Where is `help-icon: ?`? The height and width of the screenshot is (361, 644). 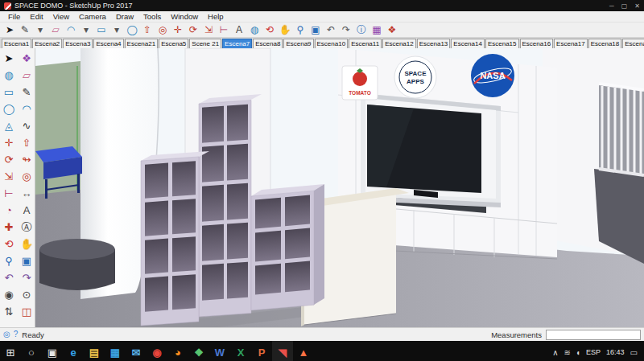 help-icon: ? is located at coordinates (16, 334).